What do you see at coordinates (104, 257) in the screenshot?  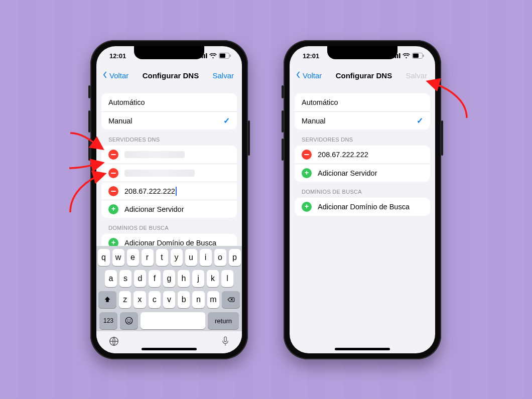 I see `key-q: q` at bounding box center [104, 257].